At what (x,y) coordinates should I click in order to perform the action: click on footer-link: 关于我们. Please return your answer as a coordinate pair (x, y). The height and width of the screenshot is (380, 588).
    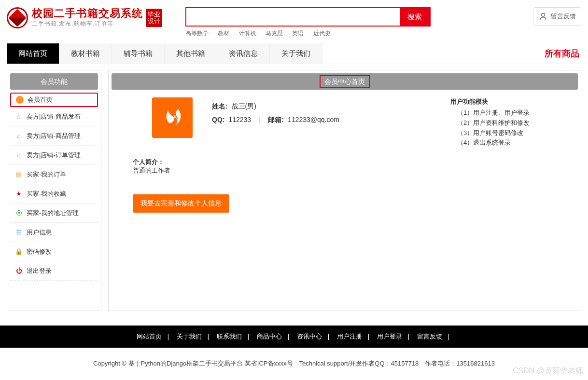
    Looking at the image, I should click on (189, 337).